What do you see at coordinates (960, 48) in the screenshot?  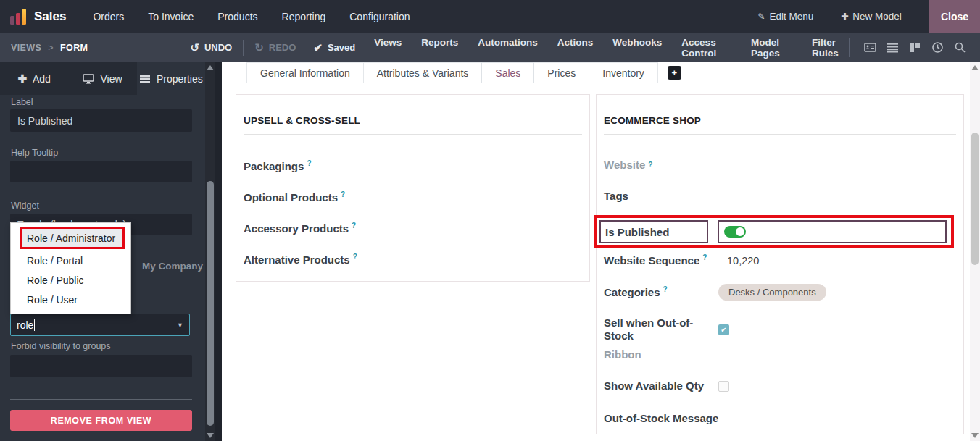 I see `search-icon` at bounding box center [960, 48].